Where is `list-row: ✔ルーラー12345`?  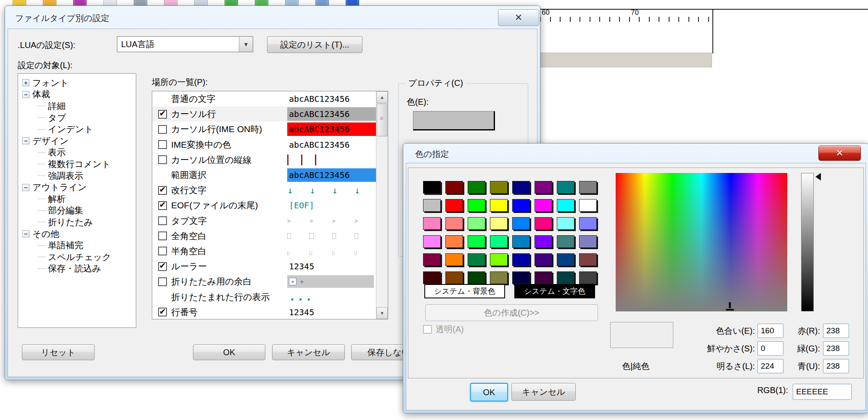
list-row: ✔ルーラー12345 is located at coordinates (270, 266).